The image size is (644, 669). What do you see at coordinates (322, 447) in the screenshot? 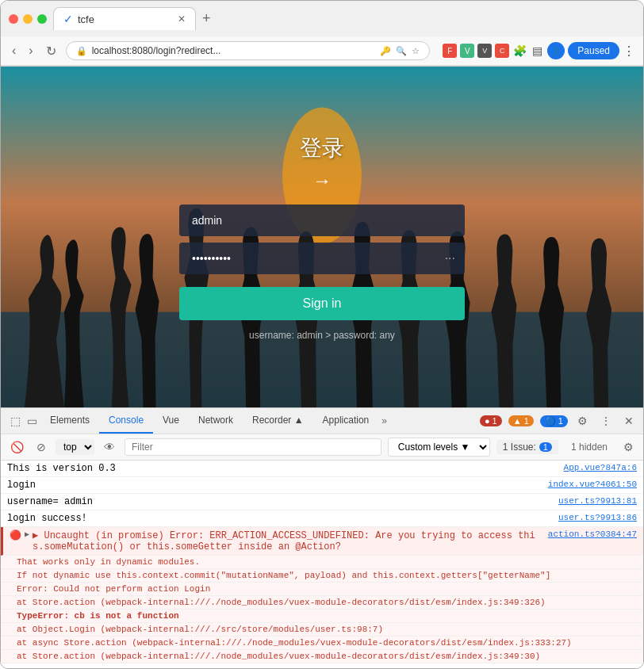
I see `console-toolbar: 🚫 ⊘ top 👁 Custom levels ▼ 1 Issue: 1 1 h…` at bounding box center [322, 447].